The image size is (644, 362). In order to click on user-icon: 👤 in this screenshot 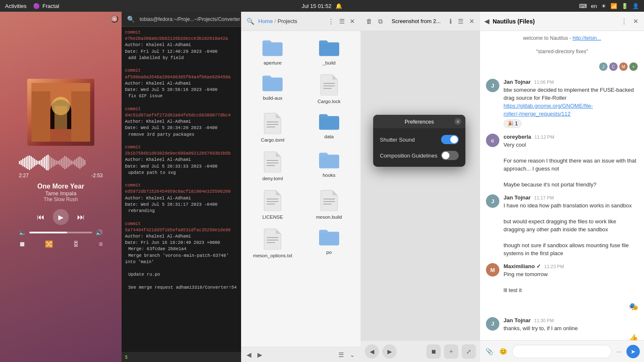, I will do `click(636, 6)`.